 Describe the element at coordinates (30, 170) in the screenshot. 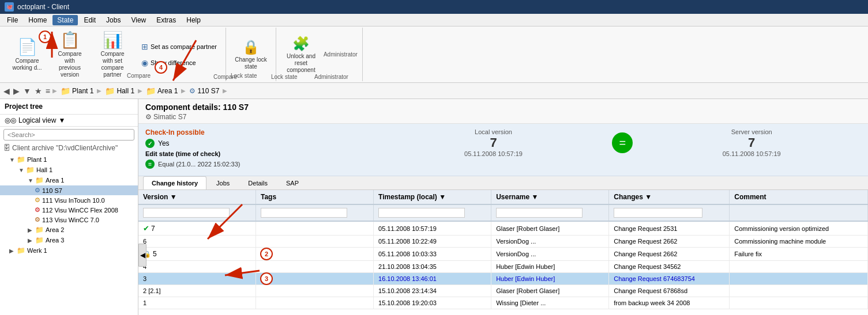

I see `hall1-folder-icon: 📁` at that location.